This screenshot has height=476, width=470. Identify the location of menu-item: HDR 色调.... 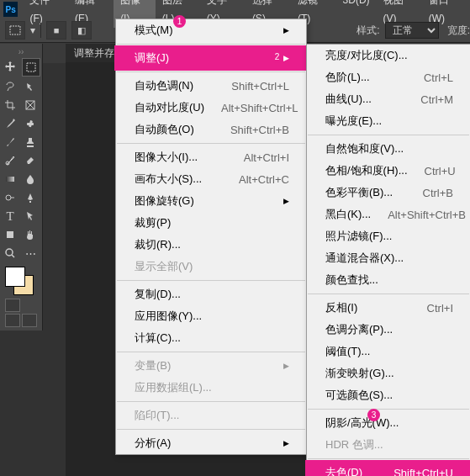
(388, 445).